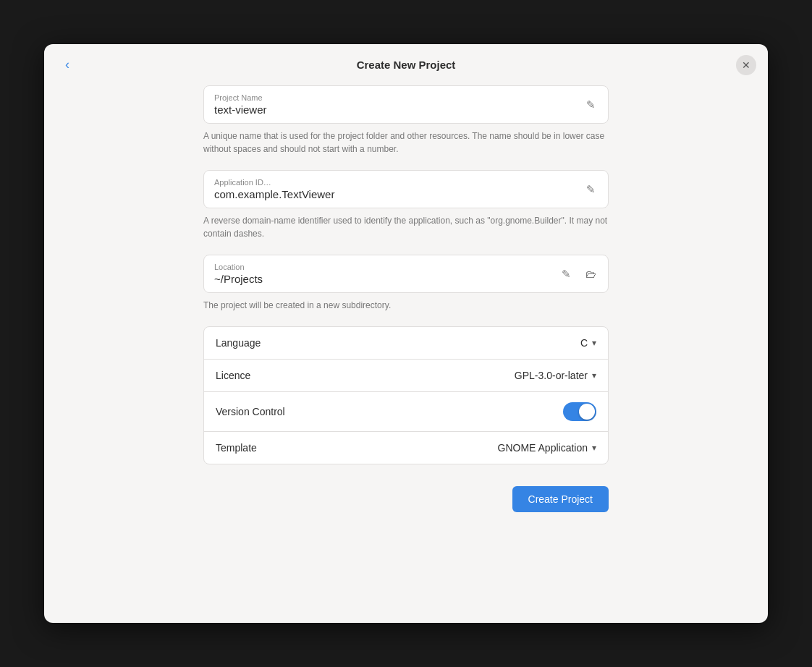 The height and width of the screenshot is (667, 812). I want to click on create-project-button: Create Project, so click(560, 499).